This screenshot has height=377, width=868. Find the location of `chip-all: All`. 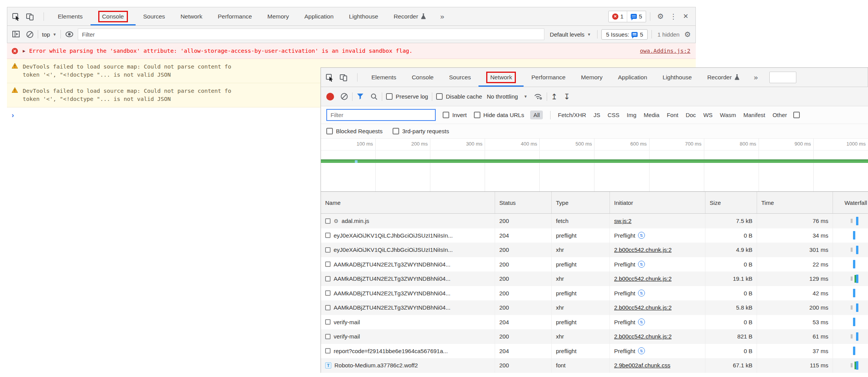

chip-all: All is located at coordinates (536, 115).